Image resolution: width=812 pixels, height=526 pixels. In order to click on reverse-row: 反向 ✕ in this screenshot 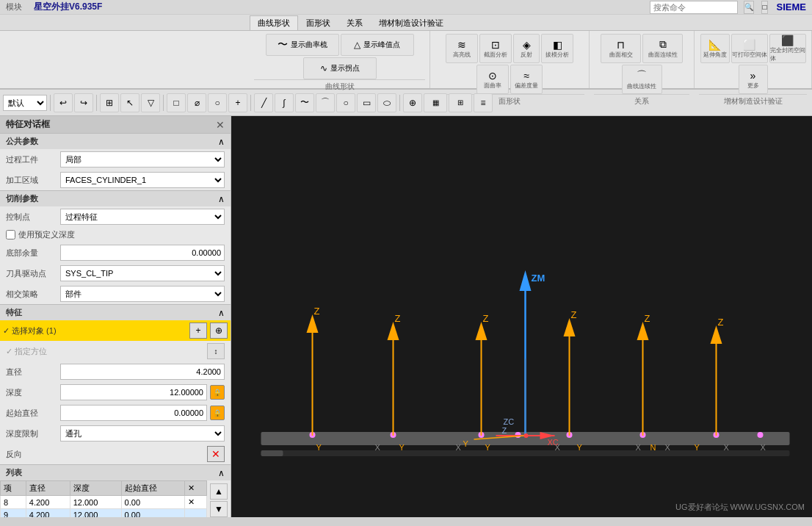, I will do `click(115, 454)`.